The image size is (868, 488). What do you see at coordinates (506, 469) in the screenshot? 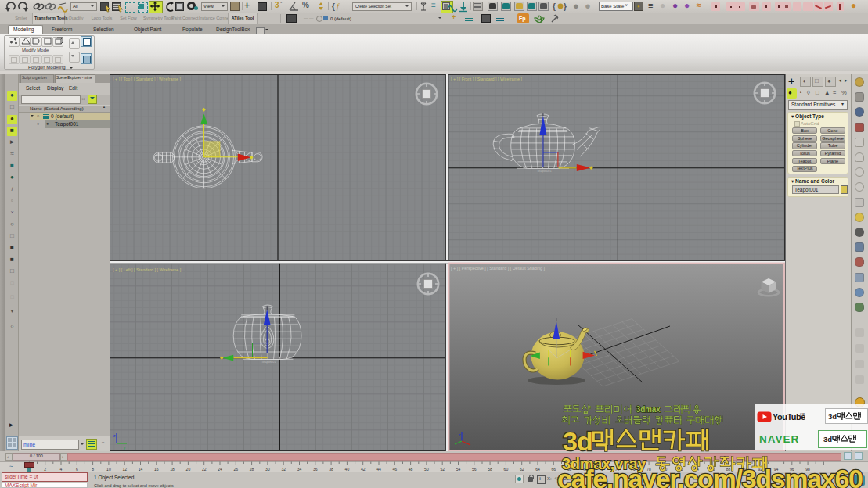
I see `svg-text: 60` at bounding box center [506, 469].